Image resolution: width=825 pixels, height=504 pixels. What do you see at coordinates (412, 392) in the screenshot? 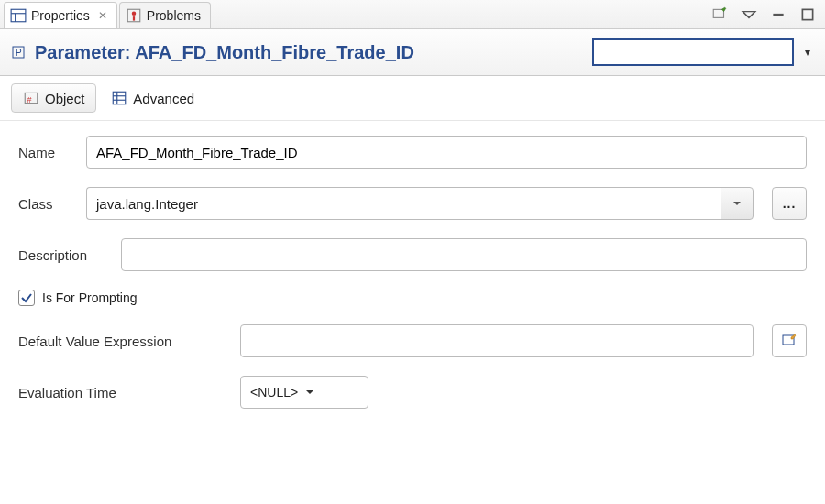
I see `row-eval-time: Evaluation Time <NULL>` at bounding box center [412, 392].